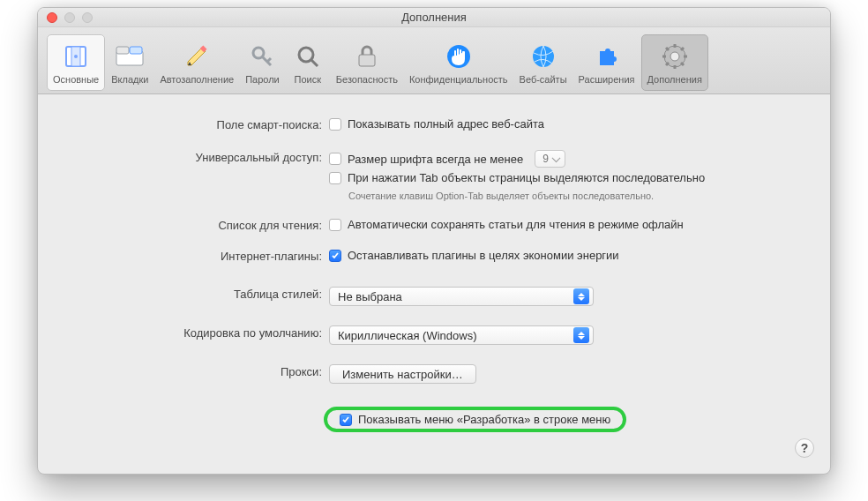  What do you see at coordinates (70, 18) in the screenshot?
I see `traffic-lights` at bounding box center [70, 18].